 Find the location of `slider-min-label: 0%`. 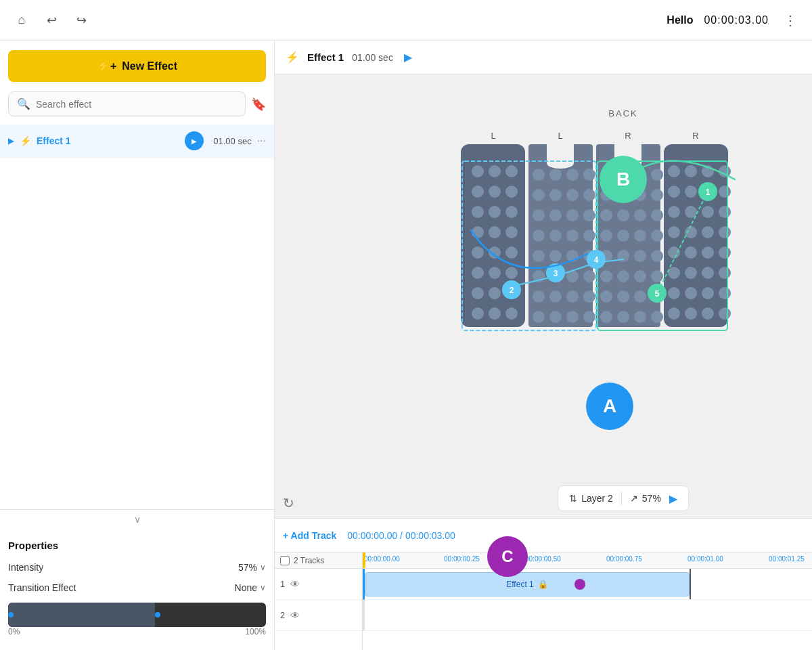

slider-min-label: 0% is located at coordinates (14, 632).